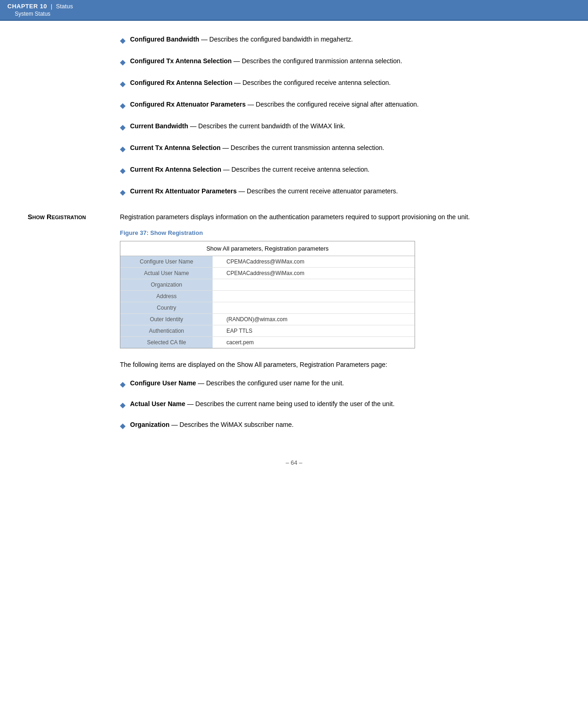 The width and height of the screenshot is (588, 707). What do you see at coordinates (166, 296) in the screenshot?
I see `table-cell-label: Address` at bounding box center [166, 296].